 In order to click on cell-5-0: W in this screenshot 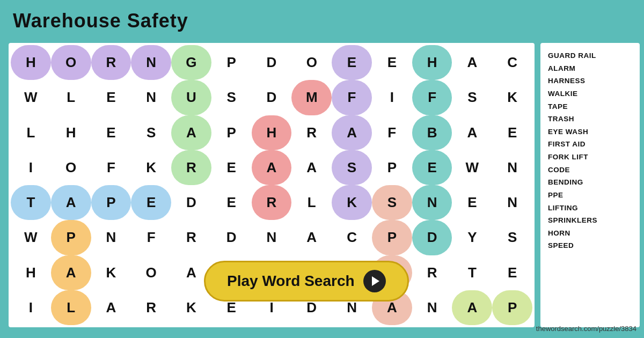, I will do `click(31, 237)`.